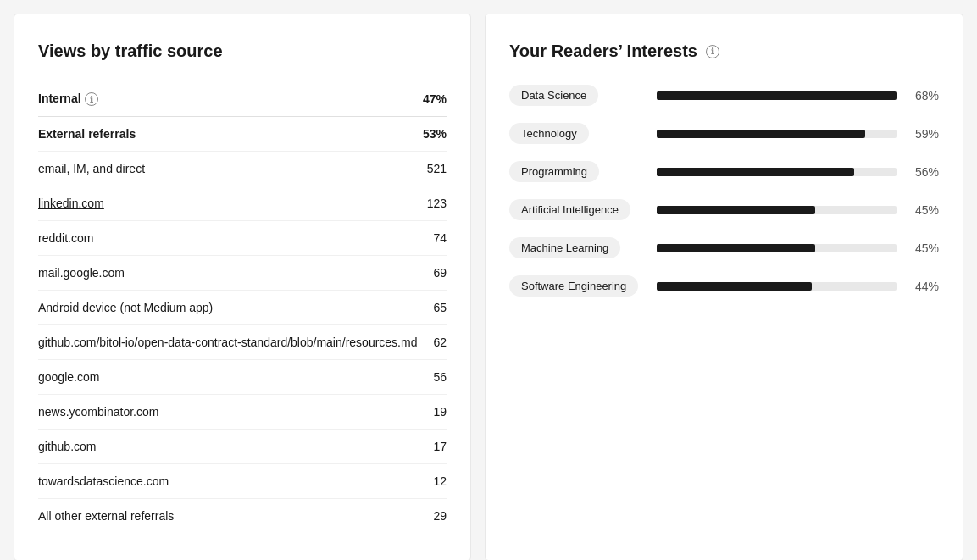 Image resolution: width=977 pixels, height=560 pixels. I want to click on interest-percent-label: 44%, so click(924, 286).